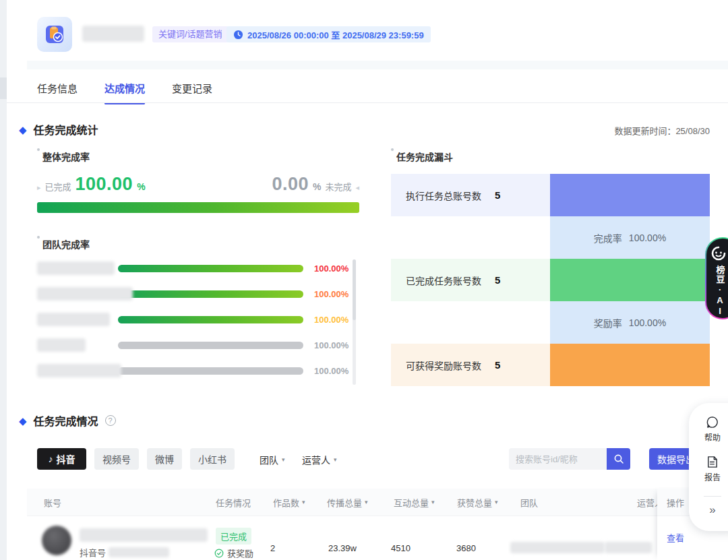 Image resolution: width=728 pixels, height=560 pixels. I want to click on search-button, so click(619, 459).